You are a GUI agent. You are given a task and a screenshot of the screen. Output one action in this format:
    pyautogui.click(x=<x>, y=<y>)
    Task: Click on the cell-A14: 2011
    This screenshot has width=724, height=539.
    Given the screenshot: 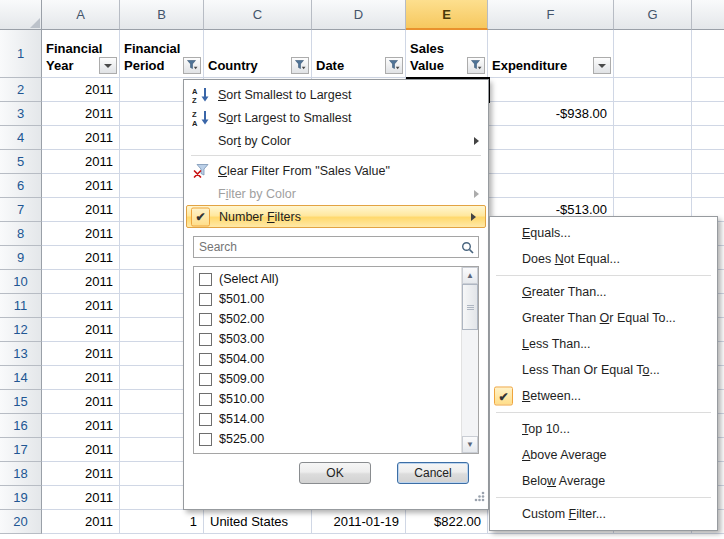 What is the action you would take?
    pyautogui.click(x=81, y=378)
    